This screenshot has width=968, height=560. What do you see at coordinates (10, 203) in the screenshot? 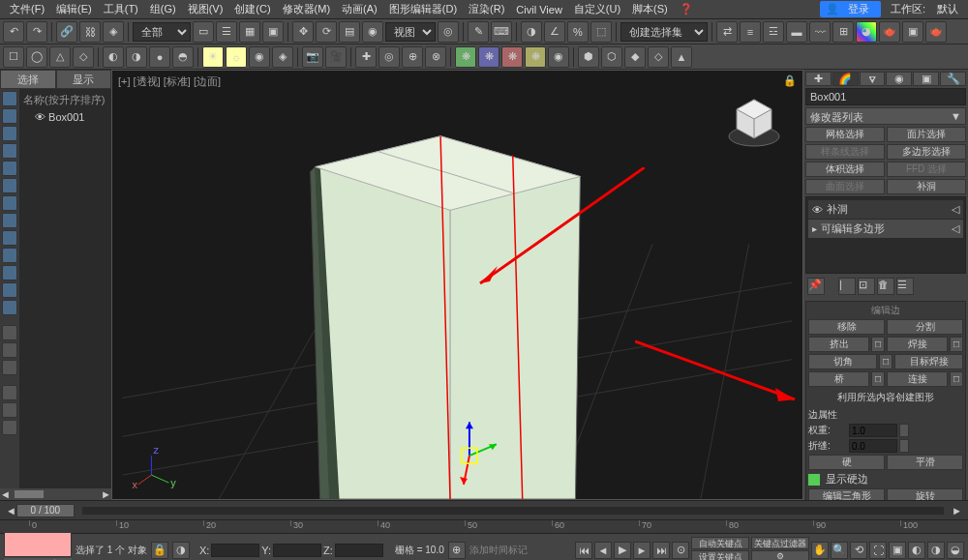
I see `filter-group-icon` at bounding box center [10, 203].